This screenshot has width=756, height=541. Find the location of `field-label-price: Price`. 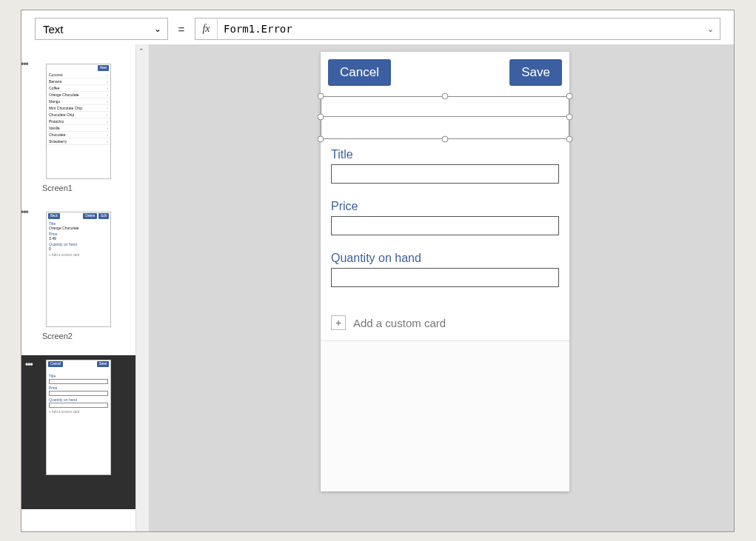

field-label-price: Price is located at coordinates (445, 206).